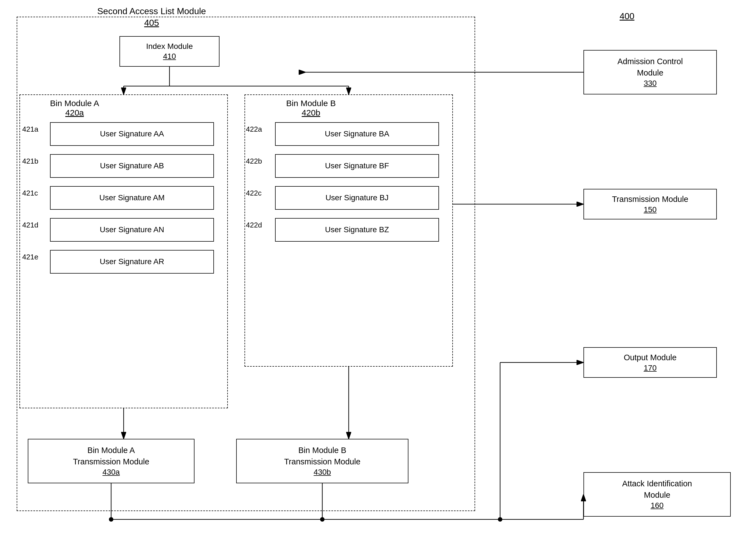 The height and width of the screenshot is (558, 756). Describe the element at coordinates (357, 134) in the screenshot. I see `user-sig-ba-box: User Signature BA` at that location.